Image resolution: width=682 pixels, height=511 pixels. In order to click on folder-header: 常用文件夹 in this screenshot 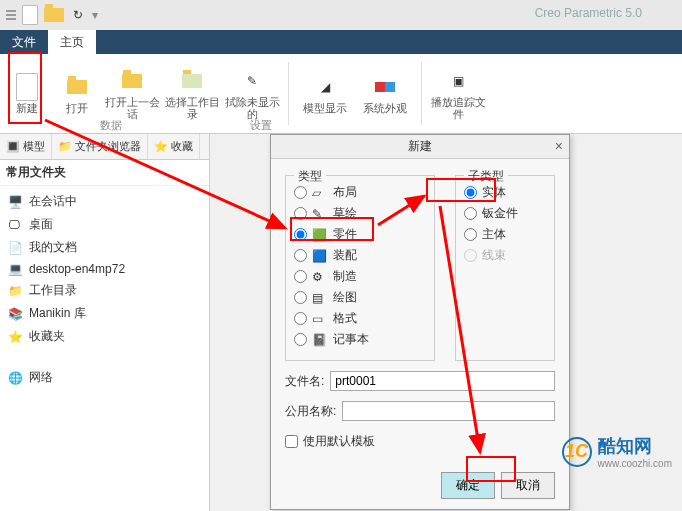, I will do `click(104, 173)`.